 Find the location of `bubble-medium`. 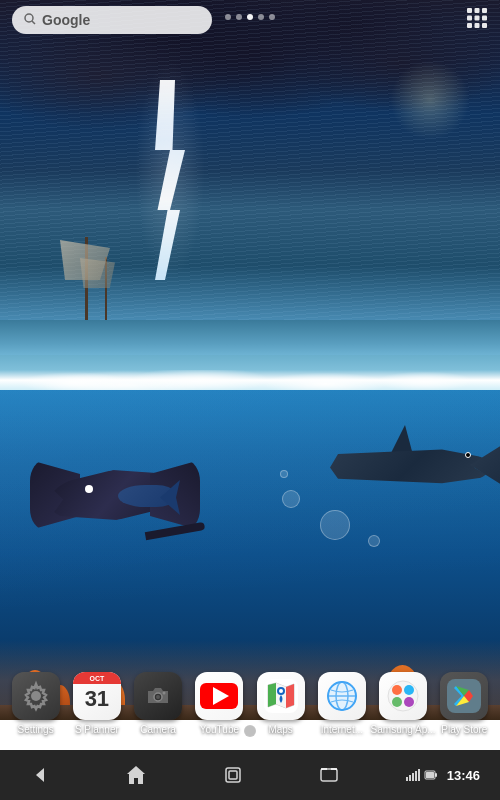

bubble-medium is located at coordinates (291, 499).